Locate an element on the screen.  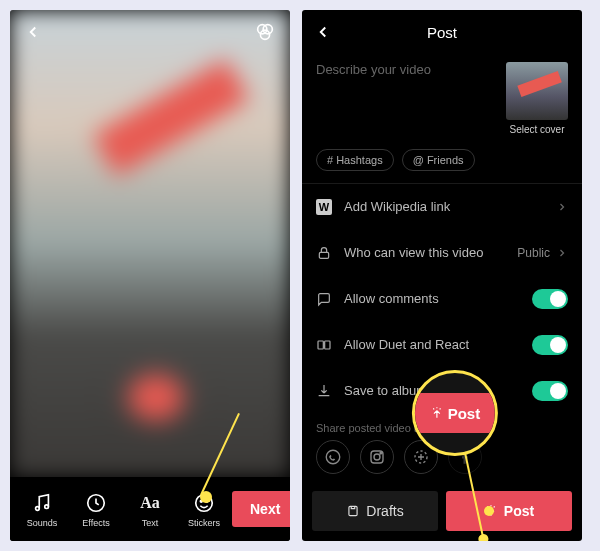
option-privacy: Who can view this video Public is located at coordinates (442, 253).